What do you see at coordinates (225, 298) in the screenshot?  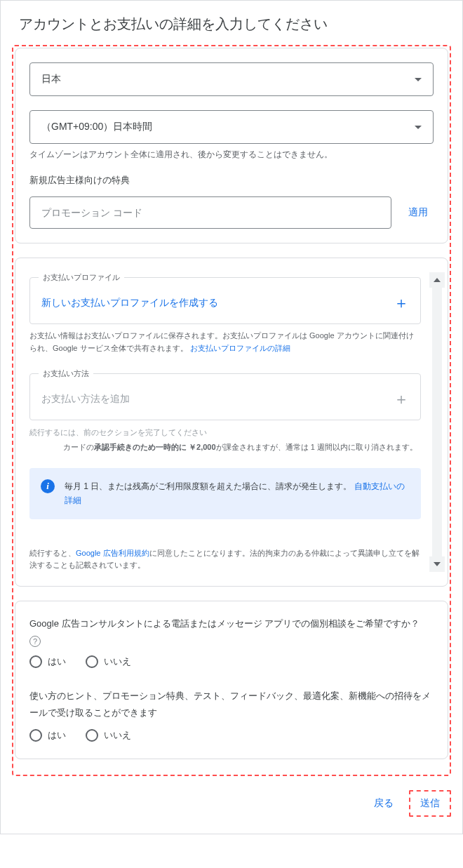 I see `payment-profile-fieldset: お支払いプロファイル 新しいお支払いプロファイルを作成する ＋` at bounding box center [225, 298].